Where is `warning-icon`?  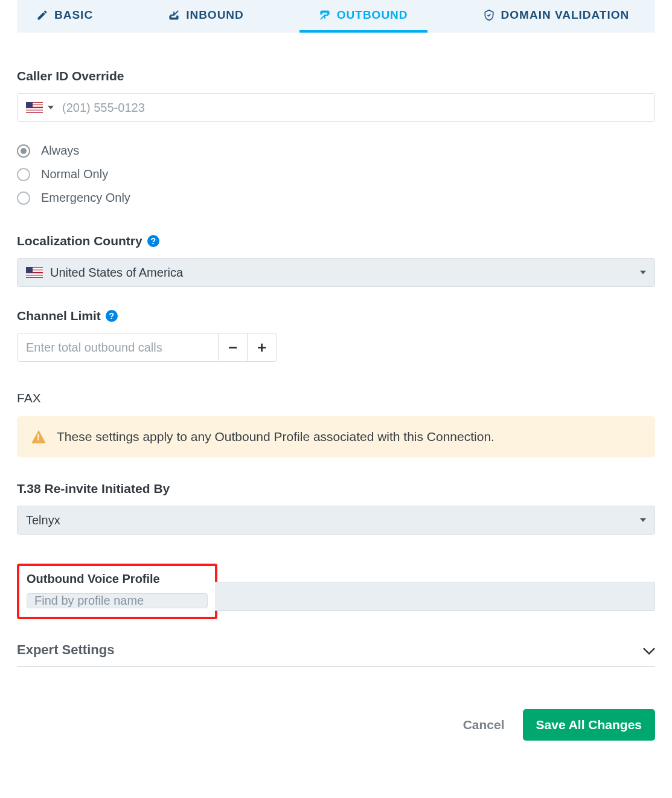
warning-icon is located at coordinates (39, 437).